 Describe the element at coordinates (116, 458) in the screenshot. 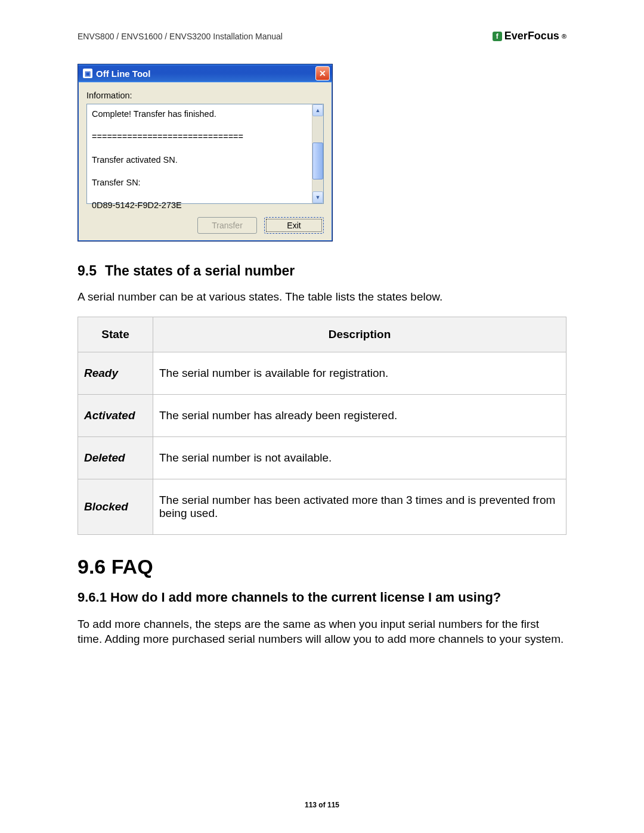

I see `state-cell: Deleted` at that location.